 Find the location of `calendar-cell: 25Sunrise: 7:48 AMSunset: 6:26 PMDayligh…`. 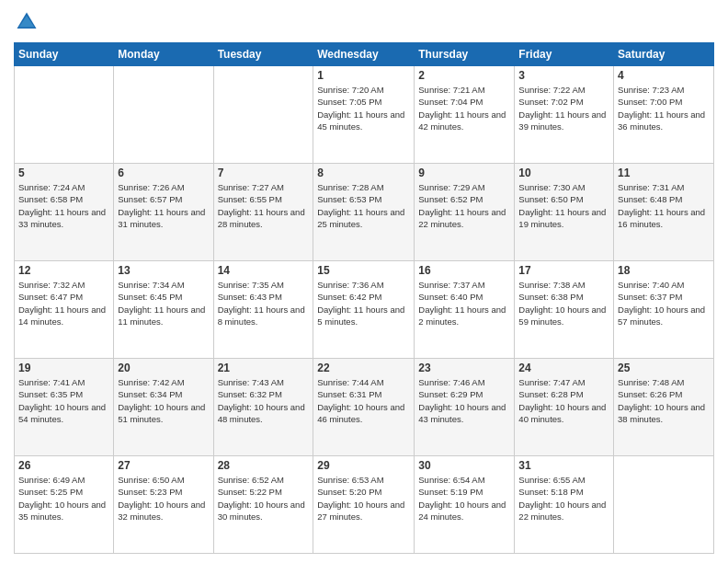

calendar-cell: 25Sunrise: 7:48 AMSunset: 6:26 PMDayligh… is located at coordinates (664, 408).